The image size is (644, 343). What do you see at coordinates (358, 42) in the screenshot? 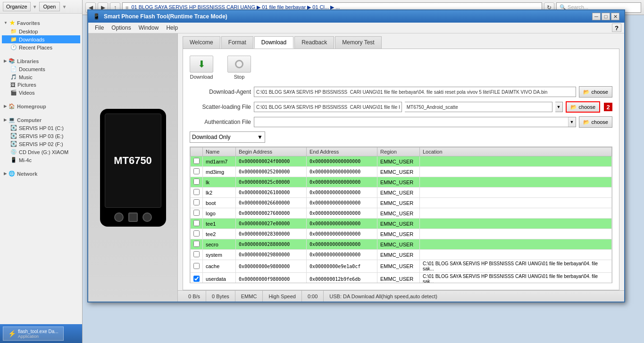
I see `tab-memory-test: Memory Test` at bounding box center [358, 42].